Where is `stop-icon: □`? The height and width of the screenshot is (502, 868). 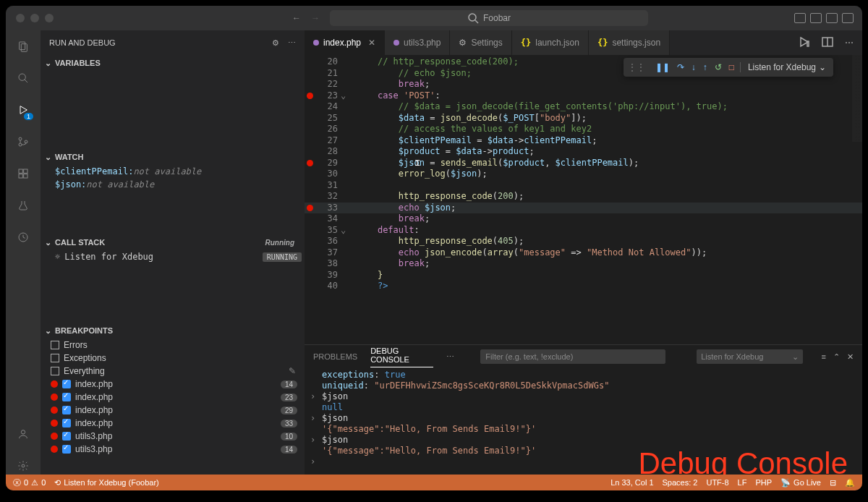
stop-icon: □ is located at coordinates (732, 67).